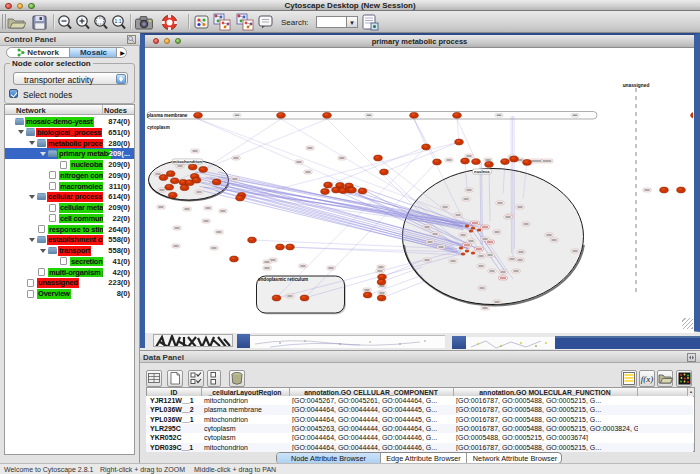  I want to click on svg-text: endoplasmic reticulum, so click(283, 280).